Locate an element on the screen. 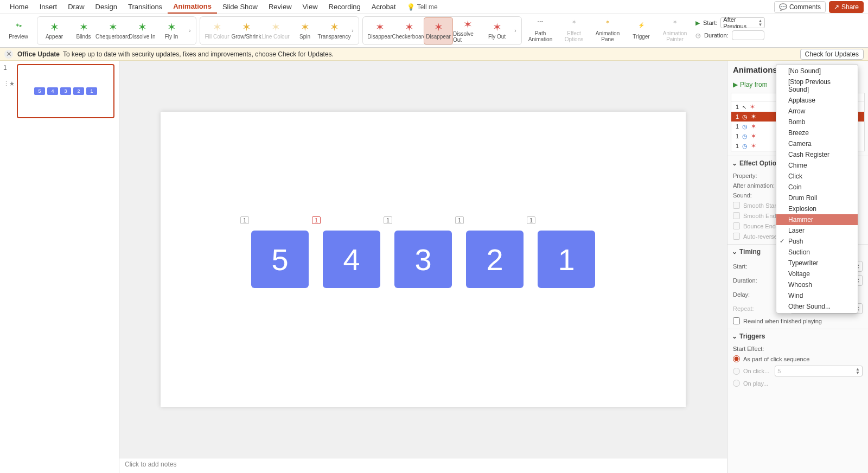 The image size is (868, 473). sound-option: Whoosh is located at coordinates (817, 285).